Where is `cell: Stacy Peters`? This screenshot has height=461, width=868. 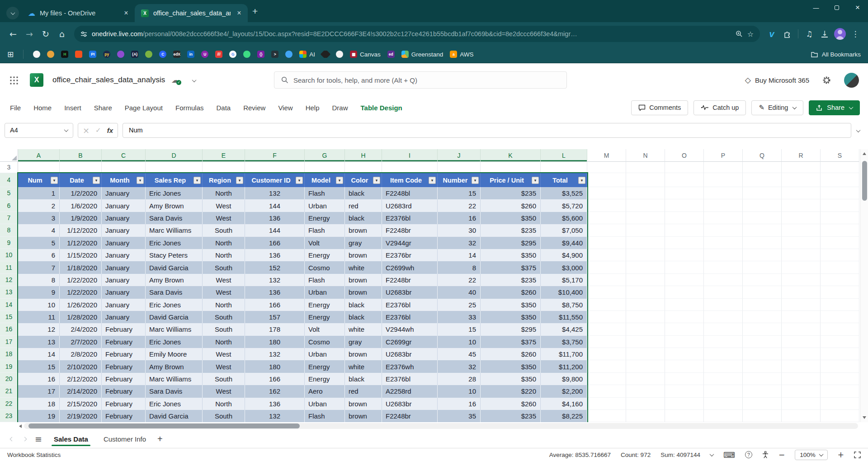
cell: Stacy Peters is located at coordinates (174, 255).